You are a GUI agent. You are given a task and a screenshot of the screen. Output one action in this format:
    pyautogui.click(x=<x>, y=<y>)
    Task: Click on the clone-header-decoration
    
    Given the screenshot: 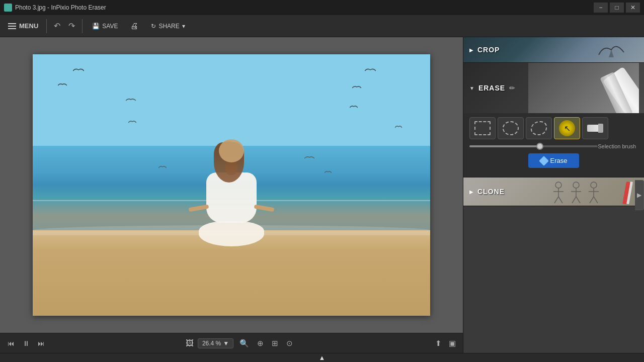 What is the action you would take?
    pyautogui.click(x=594, y=192)
    